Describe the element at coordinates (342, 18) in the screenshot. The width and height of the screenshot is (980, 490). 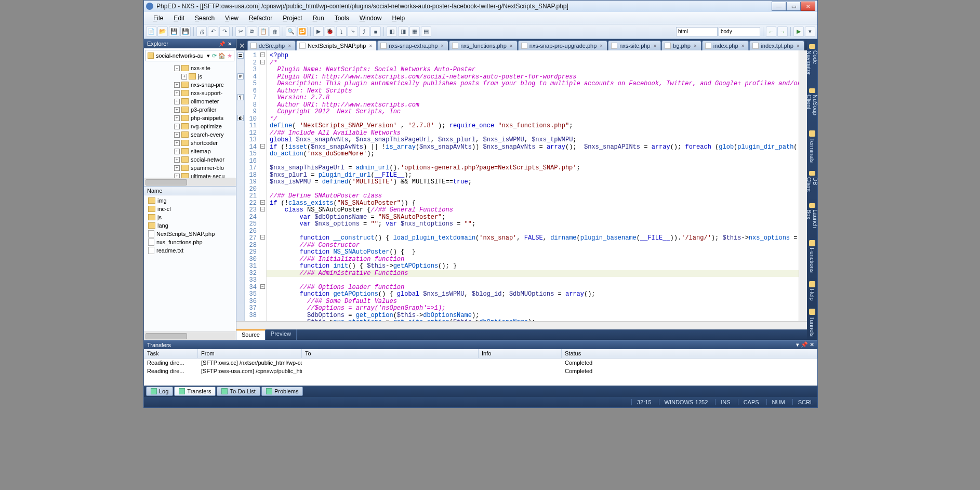
I see `menu-tools: Tools` at that location.